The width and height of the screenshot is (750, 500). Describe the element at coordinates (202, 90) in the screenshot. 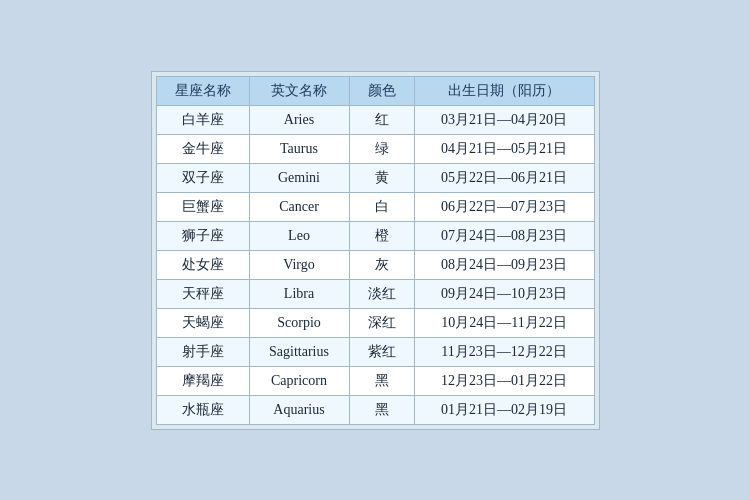

I see `header-chinese-name: 星座名称` at that location.